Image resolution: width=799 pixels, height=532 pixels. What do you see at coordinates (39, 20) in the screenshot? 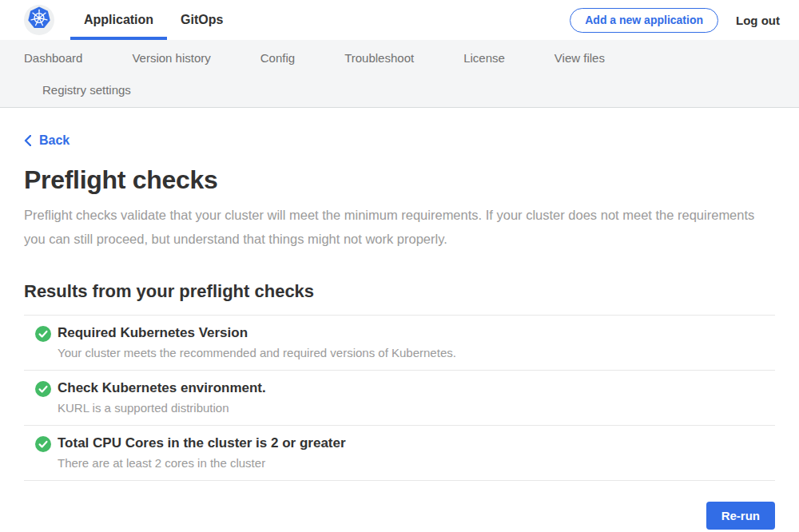
I see `kubernetes-logo` at bounding box center [39, 20].